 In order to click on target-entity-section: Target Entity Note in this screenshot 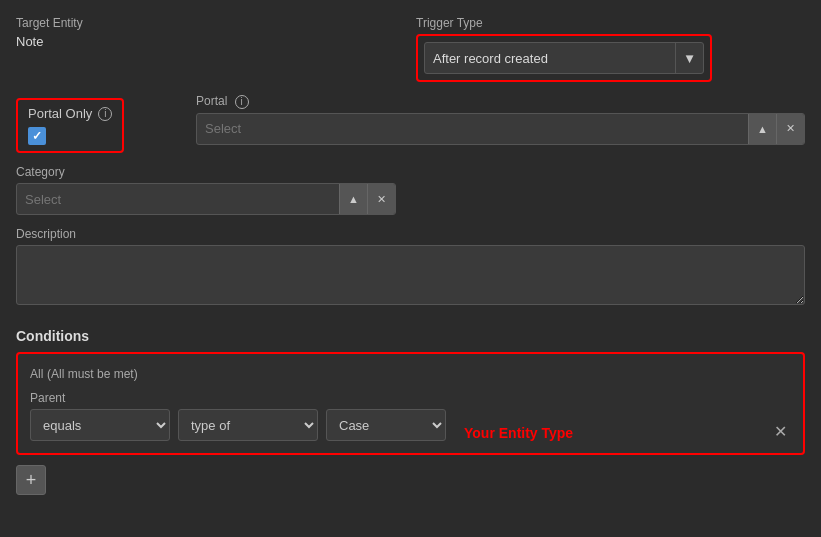, I will do `click(206, 32)`.